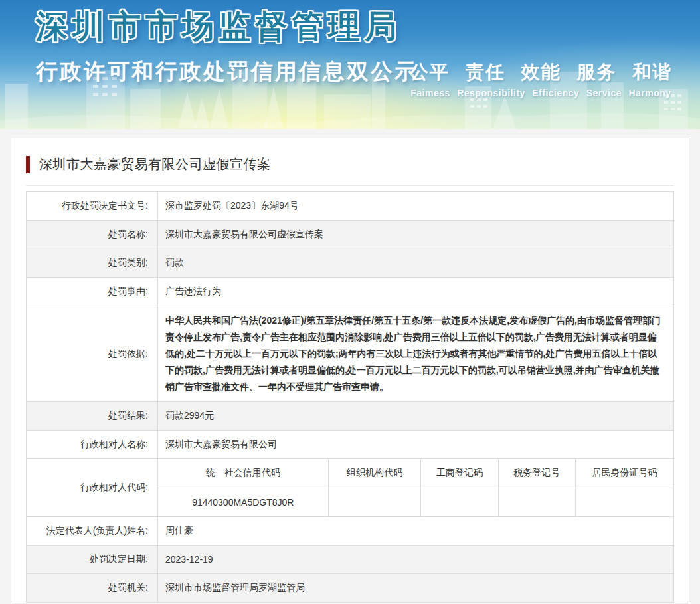  I want to click on code-column-header: 组织机构代码, so click(375, 473).